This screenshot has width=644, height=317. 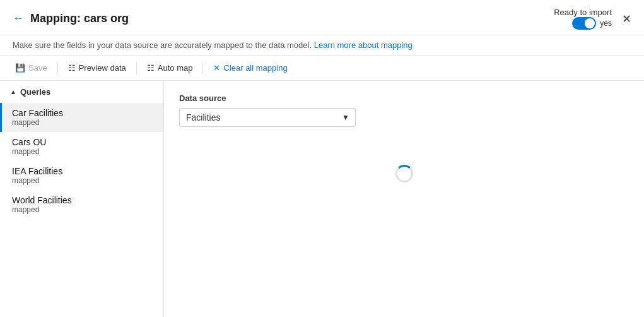 What do you see at coordinates (322, 68) in the screenshot?
I see `toolbar: 💾 Save ☷ Preview data ☷ Auto map ✕ Clear…` at bounding box center [322, 68].